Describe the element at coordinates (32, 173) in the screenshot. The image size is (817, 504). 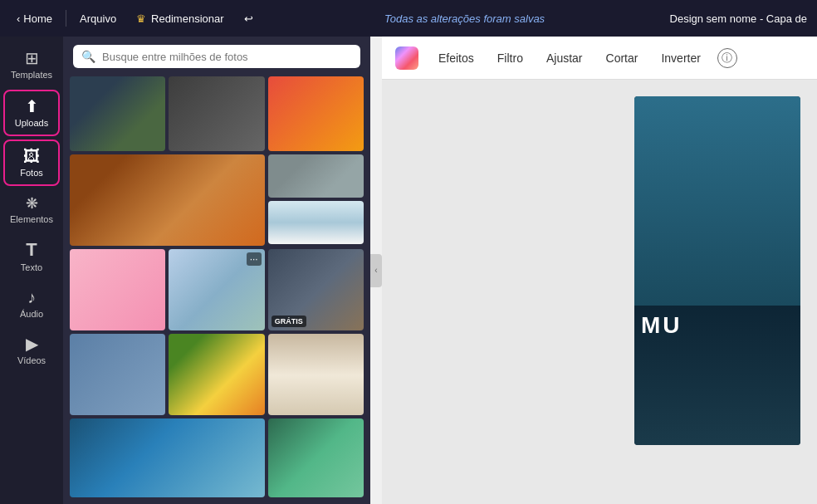
I see `fotos-label: Fotos` at that location.